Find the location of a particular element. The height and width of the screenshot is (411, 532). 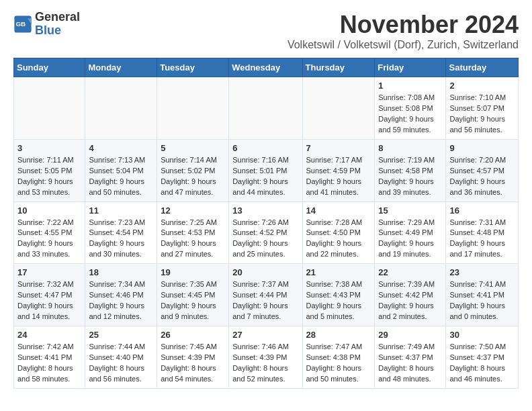

cell-info: Sunrise: 7:08 AM Sunset: 5:08 PM Dayligh… is located at coordinates (410, 114).